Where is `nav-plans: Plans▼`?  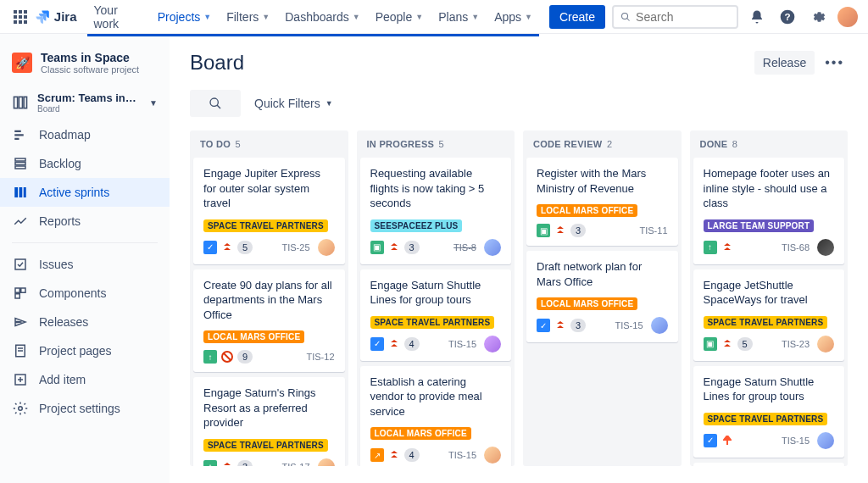
nav-plans: Plans▼ is located at coordinates (459, 17).